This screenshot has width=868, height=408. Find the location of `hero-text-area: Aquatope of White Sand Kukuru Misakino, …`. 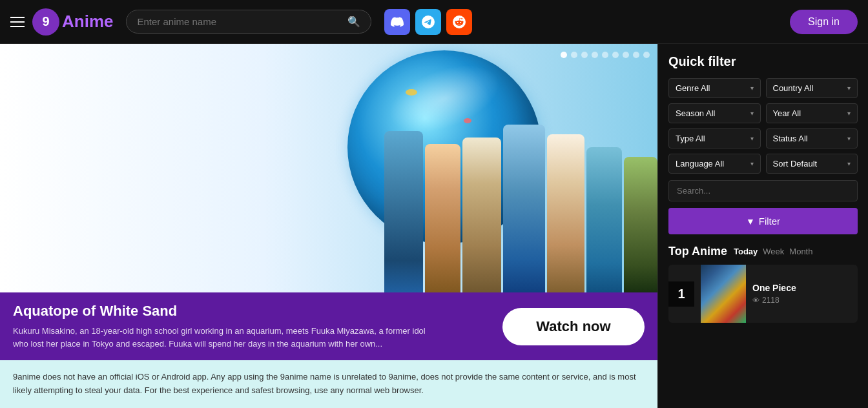

hero-text-area: Aquatope of White Sand Kukuru Misakino, … is located at coordinates (220, 327).